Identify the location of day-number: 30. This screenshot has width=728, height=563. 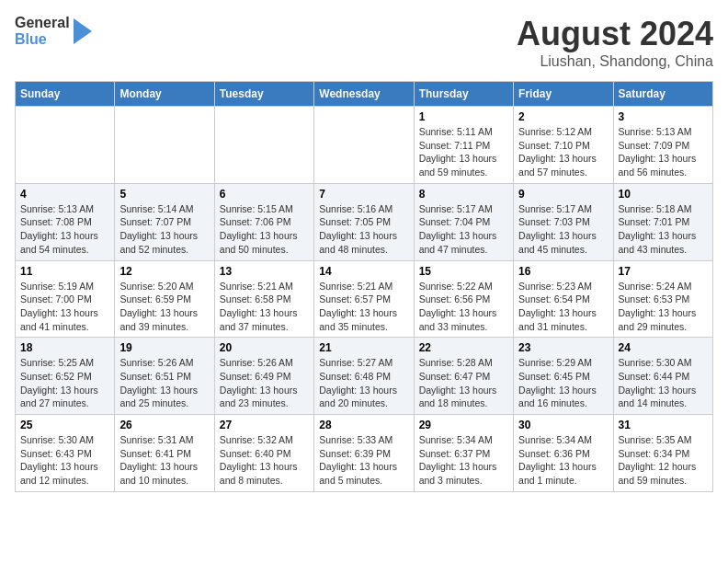
(563, 425).